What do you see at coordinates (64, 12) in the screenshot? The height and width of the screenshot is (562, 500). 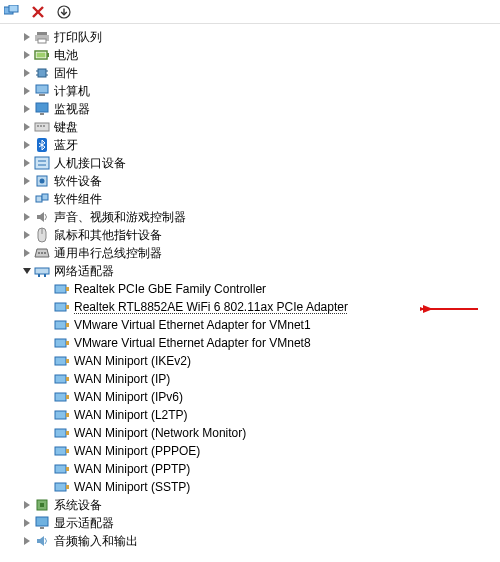 I see `arrow-down-icon` at bounding box center [64, 12].